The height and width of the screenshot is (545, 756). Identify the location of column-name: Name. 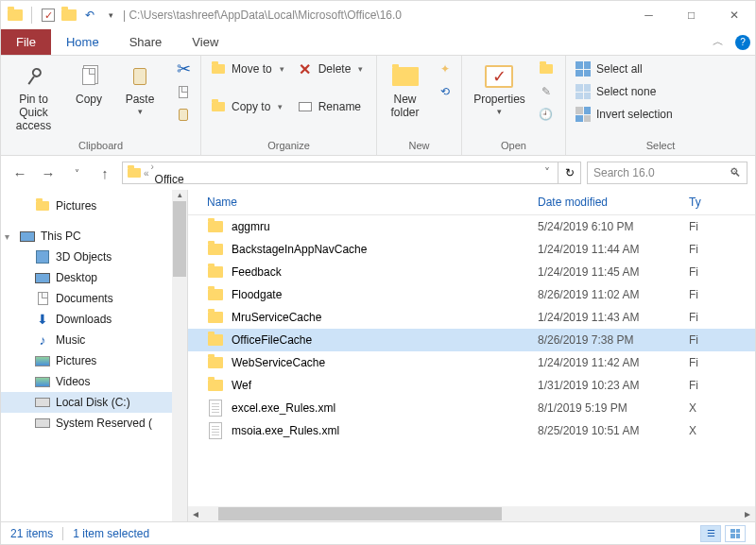
(372, 202).